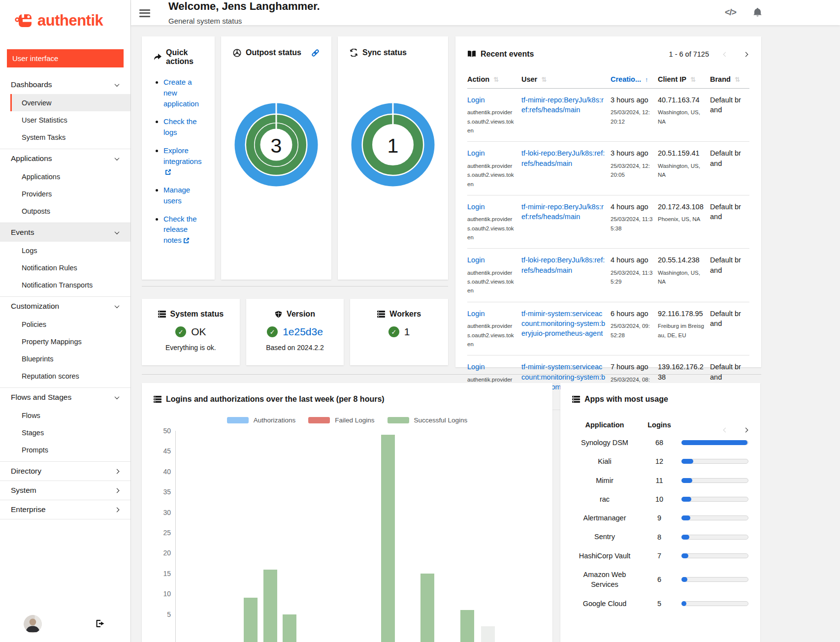 This screenshot has width=840, height=642. What do you see at coordinates (686, 499) in the screenshot?
I see `app-usage-bar-fill` at bounding box center [686, 499].